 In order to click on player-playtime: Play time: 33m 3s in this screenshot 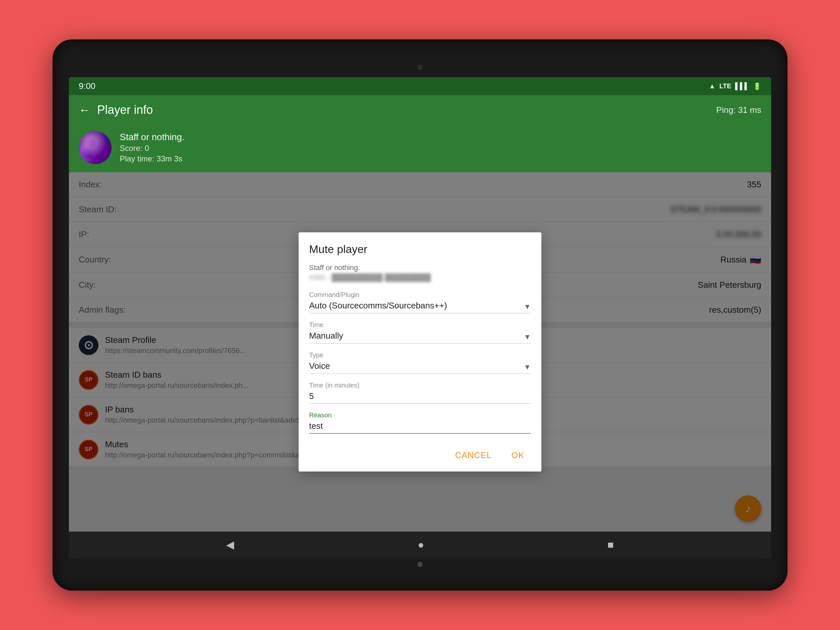, I will do `click(152, 159)`.